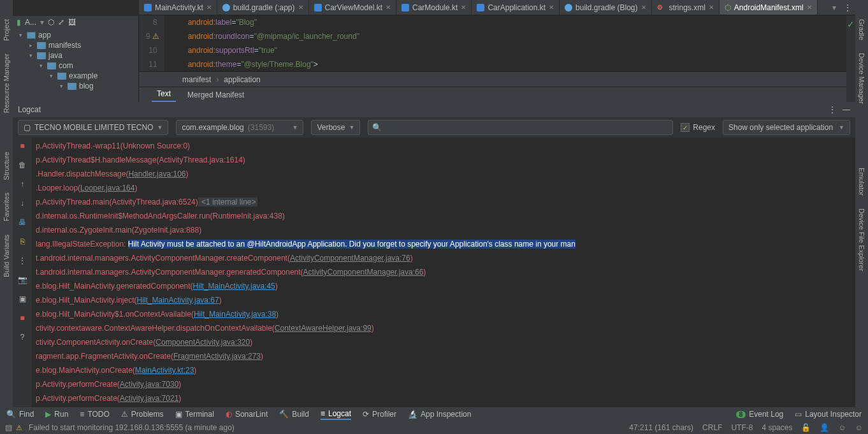  Describe the element at coordinates (444, 370) in the screenshot. I see `log-line: e.blog.MainActivity.onCreate(MainActivit…` at that location.